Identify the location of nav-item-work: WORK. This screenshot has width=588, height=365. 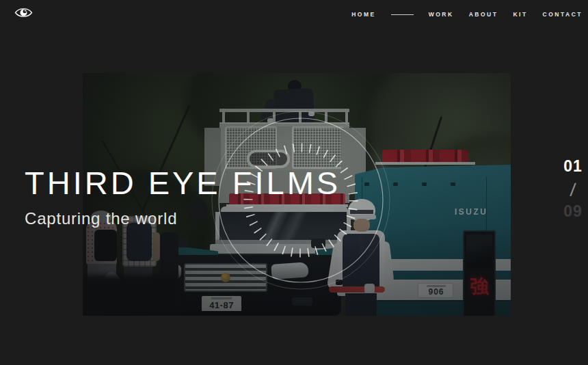
(442, 14).